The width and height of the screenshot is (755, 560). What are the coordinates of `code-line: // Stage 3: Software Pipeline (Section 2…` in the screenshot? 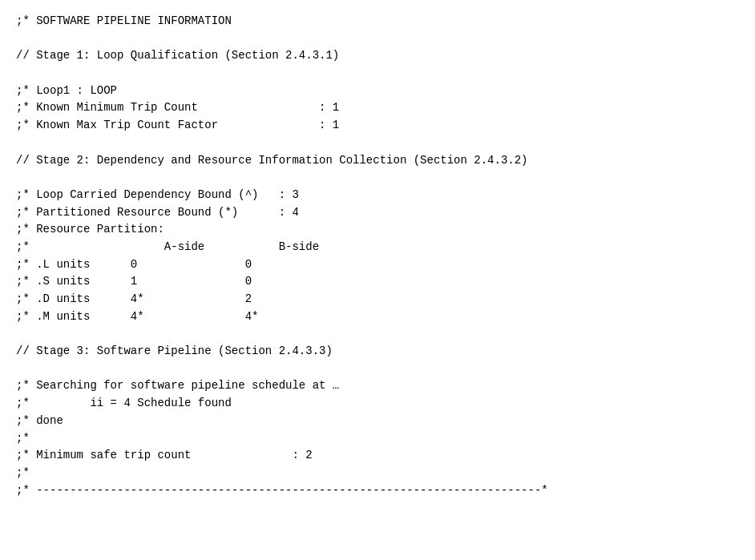 It's located at (378, 352).